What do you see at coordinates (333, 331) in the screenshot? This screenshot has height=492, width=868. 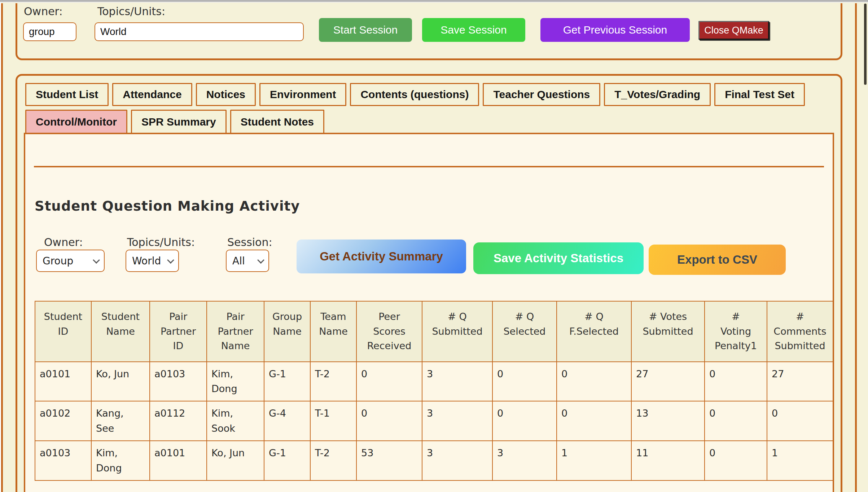 I see `table-header-cell: Team Name` at bounding box center [333, 331].